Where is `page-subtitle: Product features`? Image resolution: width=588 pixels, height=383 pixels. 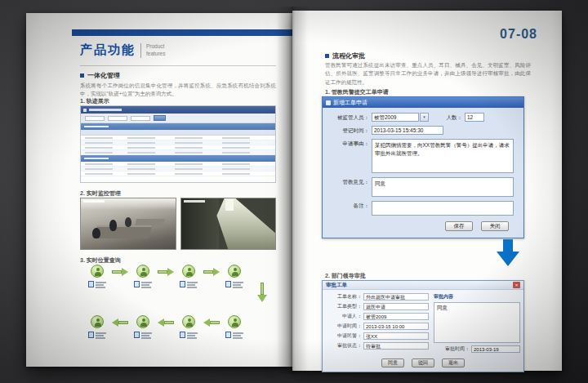 page-subtitle: Product features is located at coordinates (161, 50).